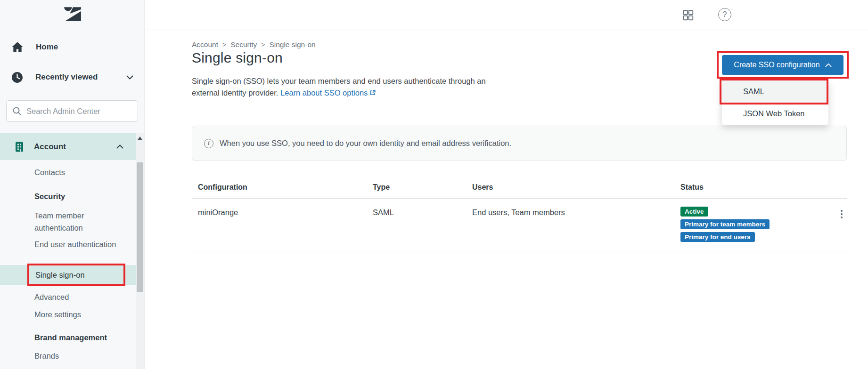 The image size is (868, 369). Describe the element at coordinates (518, 213) in the screenshot. I see `cell-users: End users, Team members` at that location.